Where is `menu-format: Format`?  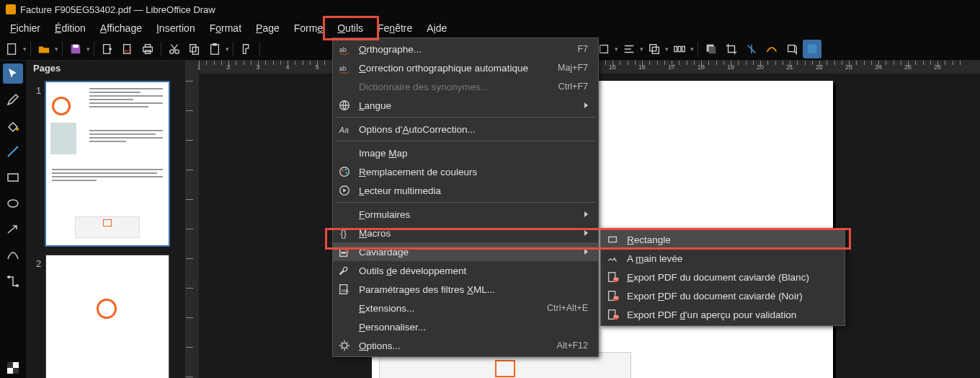
menu-format: Format is located at coordinates (226, 28).